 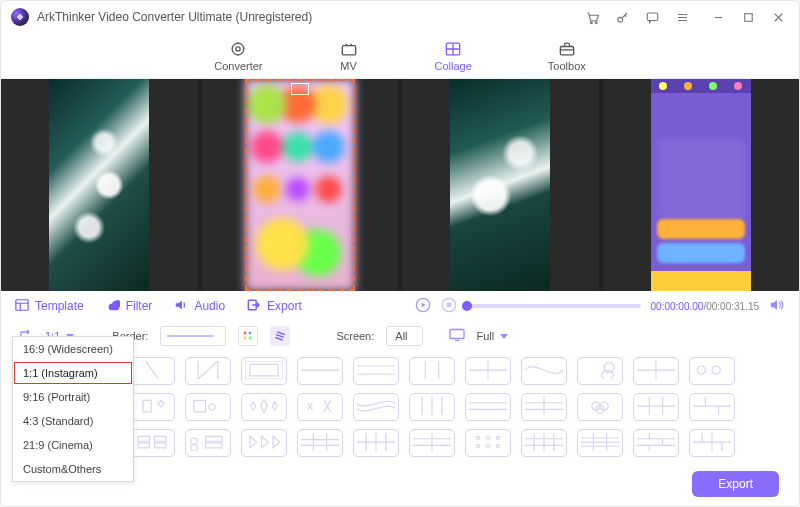 I want to click on close-icon, so click(x=778, y=17).